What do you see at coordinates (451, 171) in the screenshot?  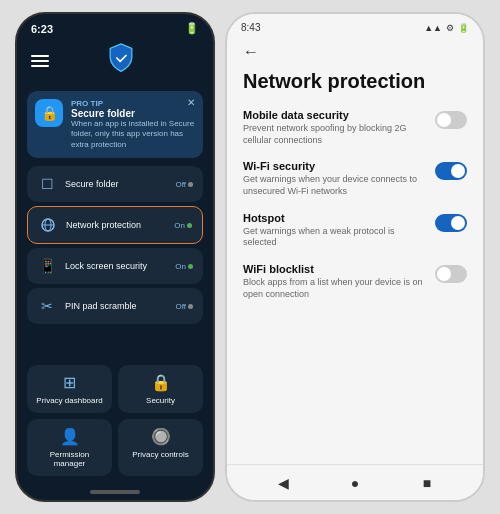 I see `wifi-security-toggle` at bounding box center [451, 171].